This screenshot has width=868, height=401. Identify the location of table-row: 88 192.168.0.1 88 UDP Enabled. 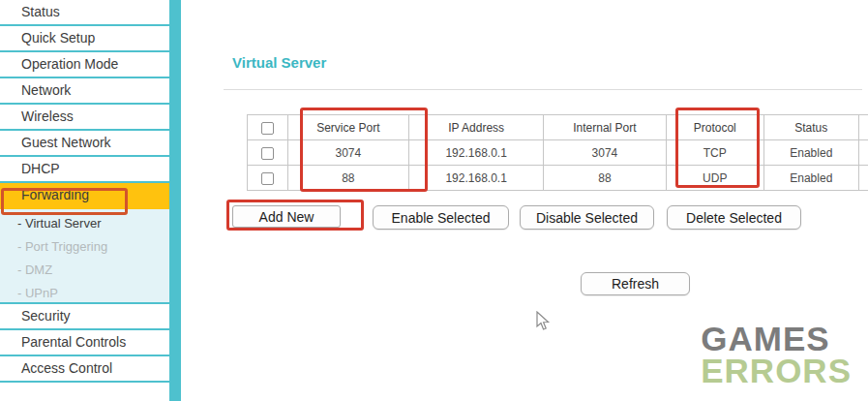
(557, 178).